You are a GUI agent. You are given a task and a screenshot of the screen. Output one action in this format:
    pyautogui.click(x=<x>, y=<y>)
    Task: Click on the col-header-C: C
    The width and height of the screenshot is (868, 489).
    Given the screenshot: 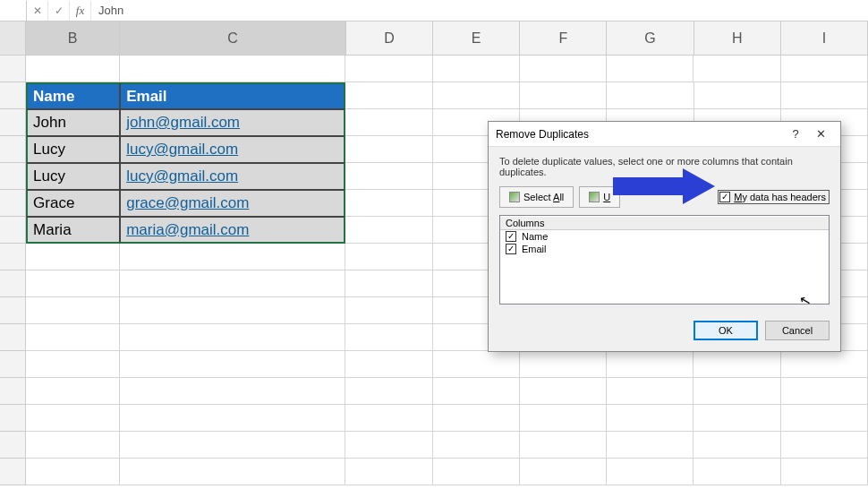 What is the action you would take?
    pyautogui.click(x=233, y=38)
    